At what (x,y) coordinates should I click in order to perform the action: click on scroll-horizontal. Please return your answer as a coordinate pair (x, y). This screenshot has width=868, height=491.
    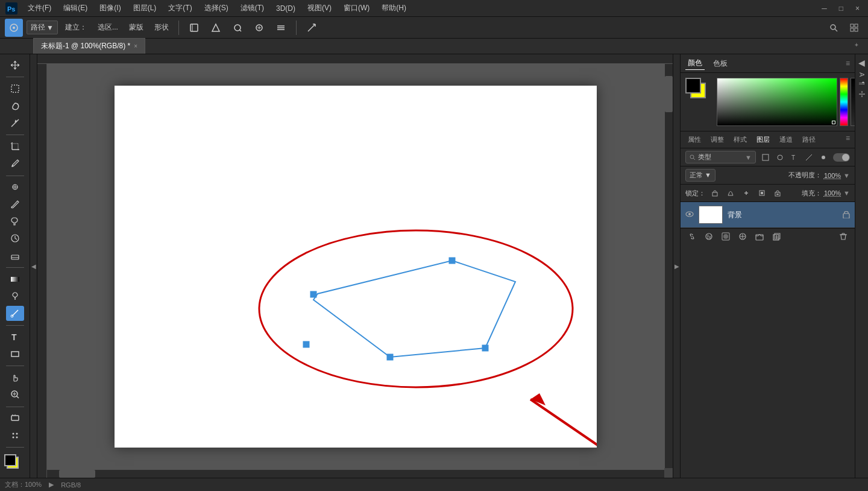
    Looking at the image, I should click on (356, 474).